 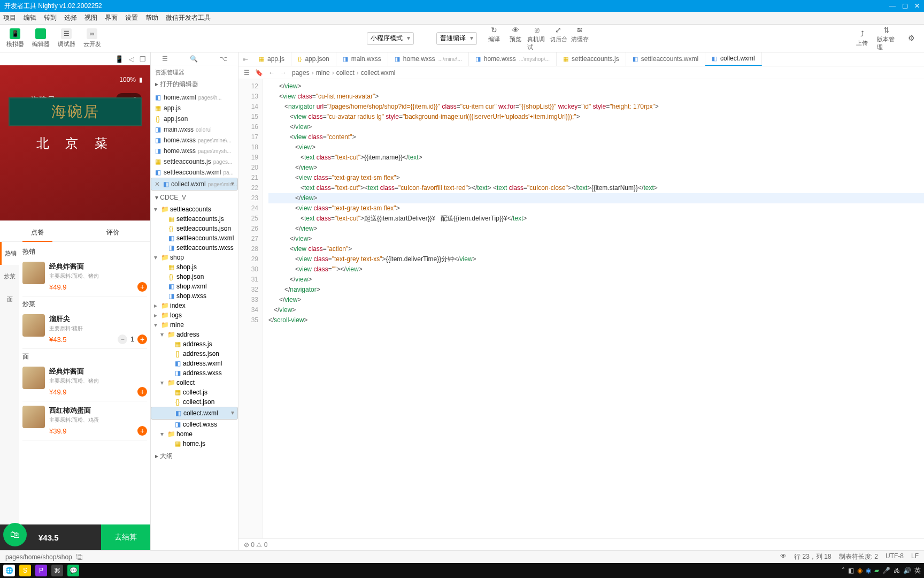 I want to click on tray-app1-icon: ◧, so click(x=851, y=571).